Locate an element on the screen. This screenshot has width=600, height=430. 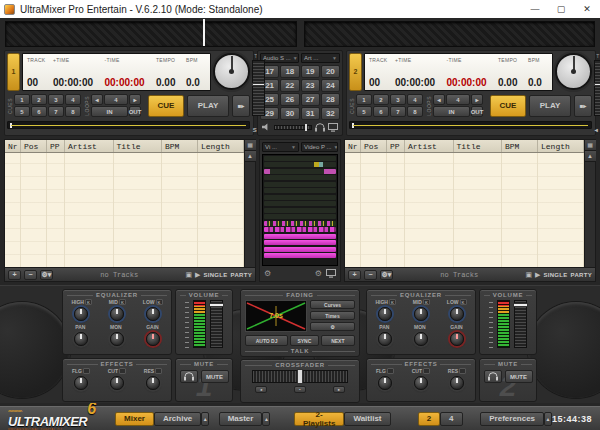
cutoff-knob is located at coordinates (421, 383).